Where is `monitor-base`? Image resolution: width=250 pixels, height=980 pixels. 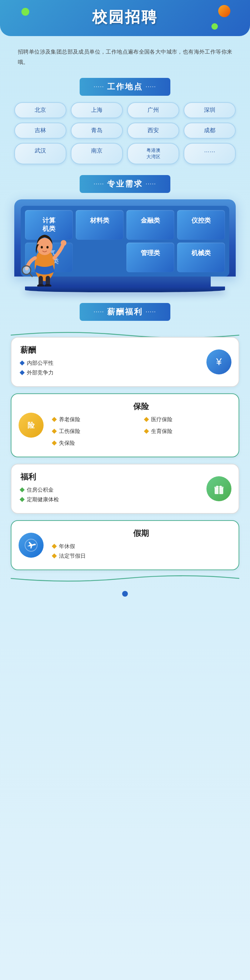
monitor-base is located at coordinates (125, 289).